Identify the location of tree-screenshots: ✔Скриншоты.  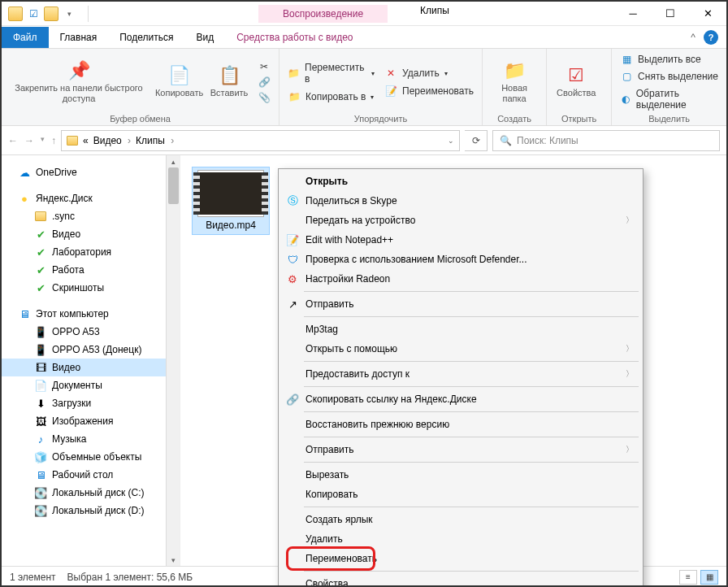
(91, 288).